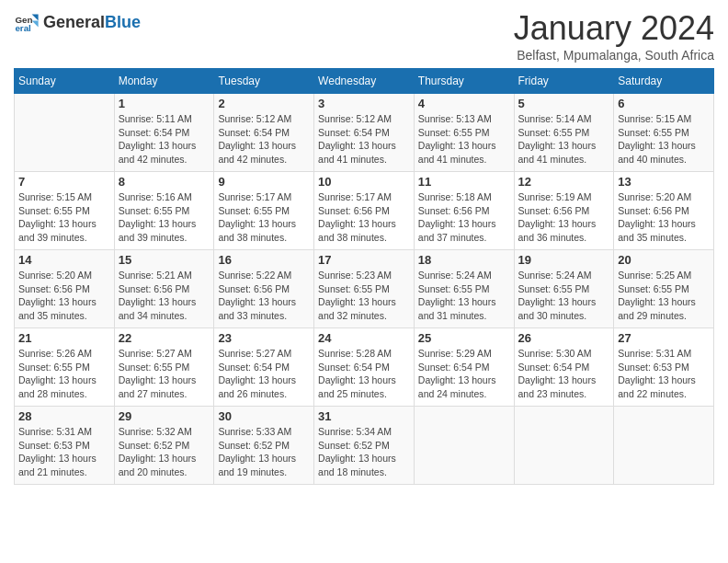 Image resolution: width=728 pixels, height=563 pixels. What do you see at coordinates (364, 81) in the screenshot?
I see `day-header-wednesday: Wednesday` at bounding box center [364, 81].